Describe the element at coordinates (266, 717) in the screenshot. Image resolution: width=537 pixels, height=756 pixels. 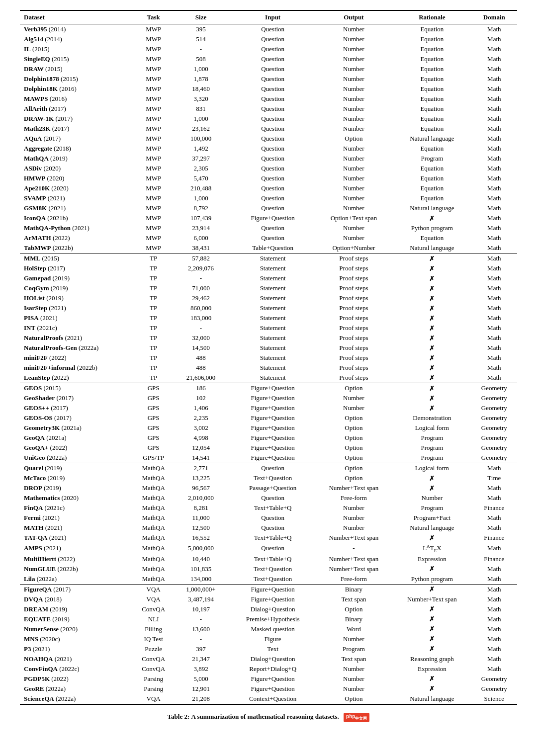
I see `caption-text: A summarization of mathematical reasonin…` at that location.